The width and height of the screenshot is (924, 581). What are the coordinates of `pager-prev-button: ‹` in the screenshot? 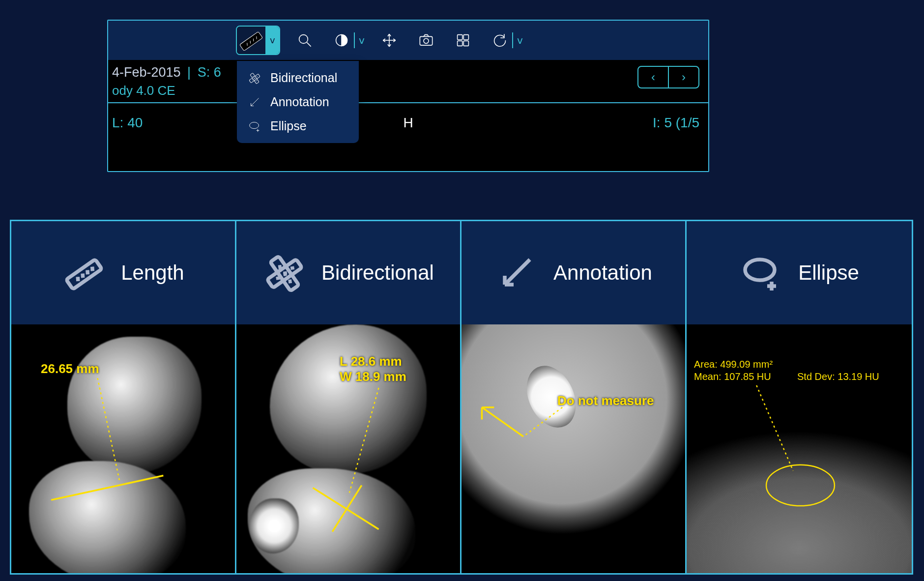 It's located at (653, 77).